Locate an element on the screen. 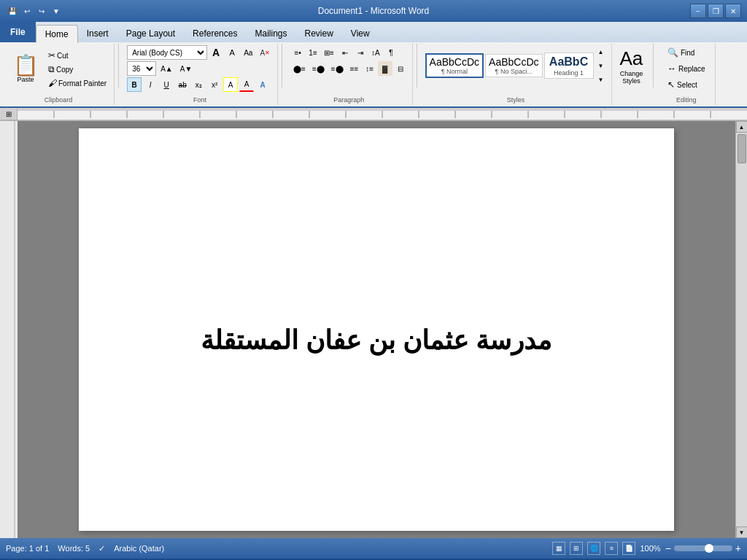  subscript-button: x₂ is located at coordinates (198, 85).